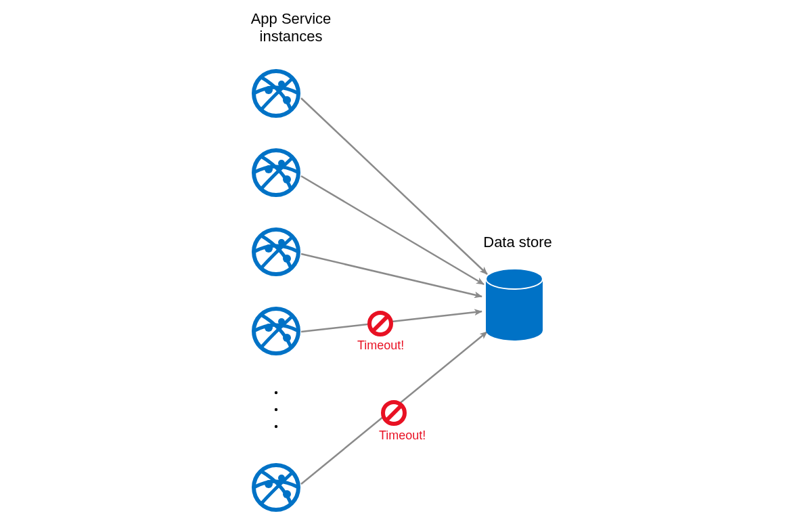 The image size is (812, 524). What do you see at coordinates (514, 305) in the screenshot?
I see `data-store-icon` at bounding box center [514, 305].